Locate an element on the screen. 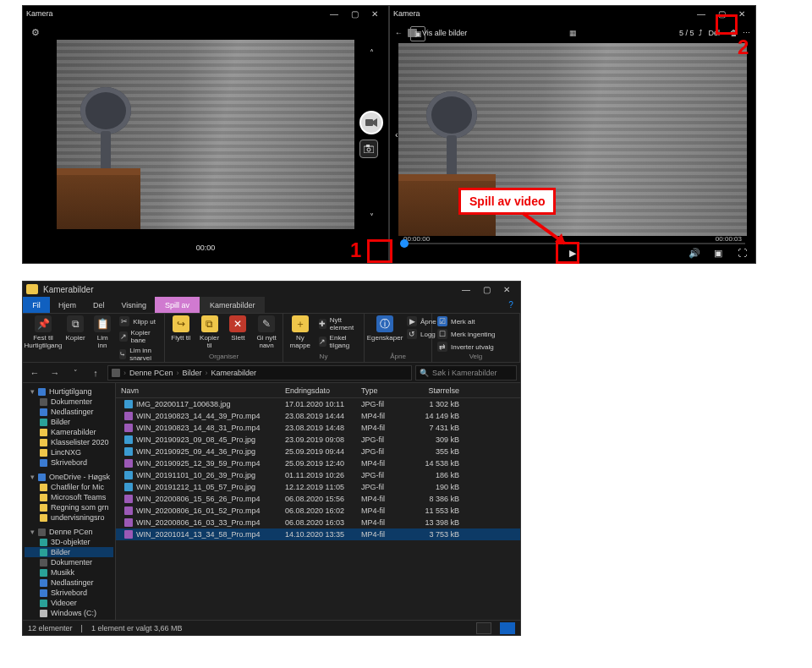 The image size is (812, 668). file-menu: Fil is located at coordinates (36, 304).